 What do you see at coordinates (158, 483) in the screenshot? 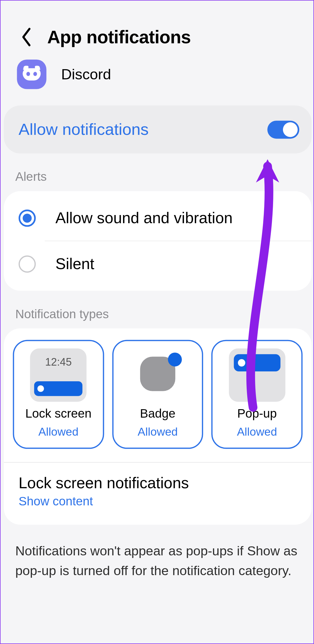
I see `lockscreen-notifications-title: Lock screen notifications` at bounding box center [158, 483].